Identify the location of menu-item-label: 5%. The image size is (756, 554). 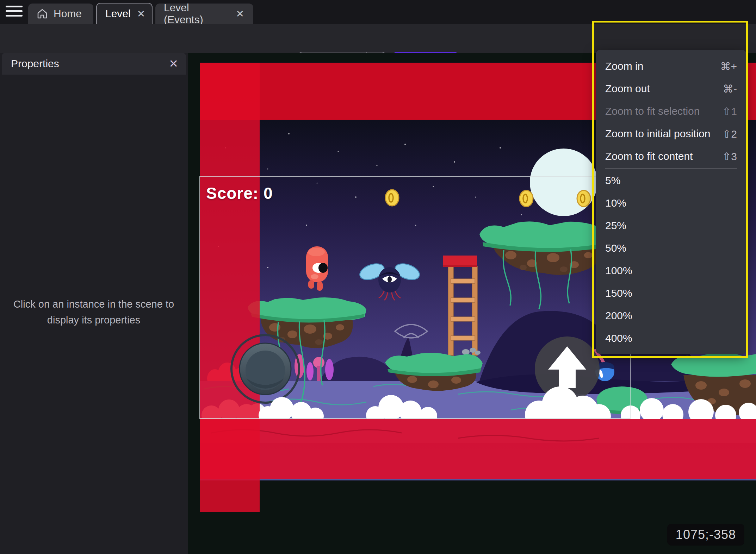
(613, 181).